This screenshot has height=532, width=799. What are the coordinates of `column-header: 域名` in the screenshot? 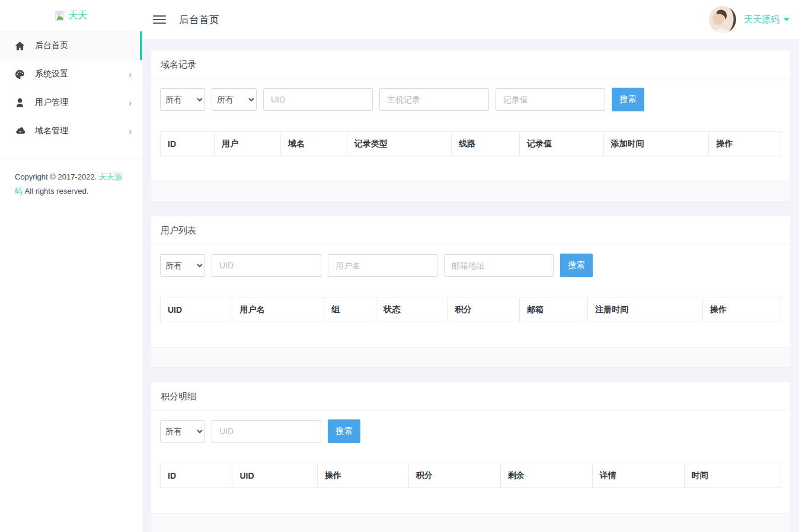 It's located at (314, 144).